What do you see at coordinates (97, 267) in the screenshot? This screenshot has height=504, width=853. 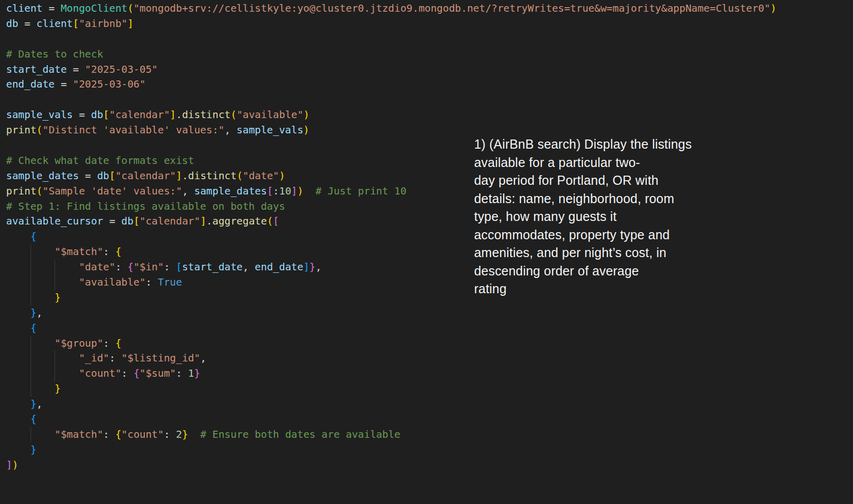 I see `code-token-s: "date"` at bounding box center [97, 267].